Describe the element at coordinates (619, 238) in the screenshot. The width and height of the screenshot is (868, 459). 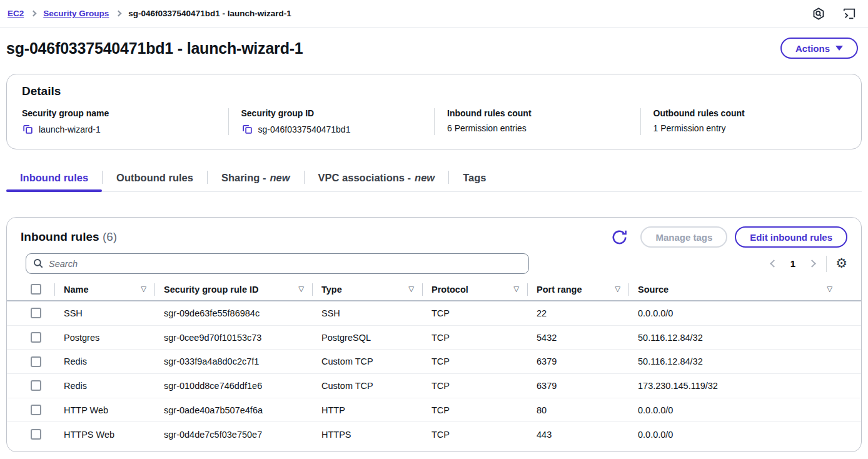
I see `refresh-button` at that location.